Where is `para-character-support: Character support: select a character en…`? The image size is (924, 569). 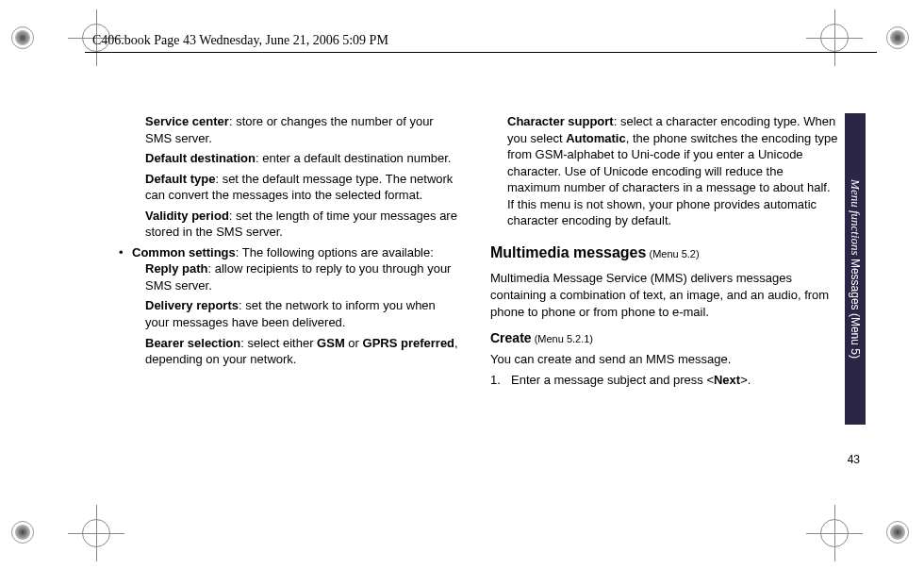
para-character-support: Character support: select a character en… is located at coordinates (665, 172).